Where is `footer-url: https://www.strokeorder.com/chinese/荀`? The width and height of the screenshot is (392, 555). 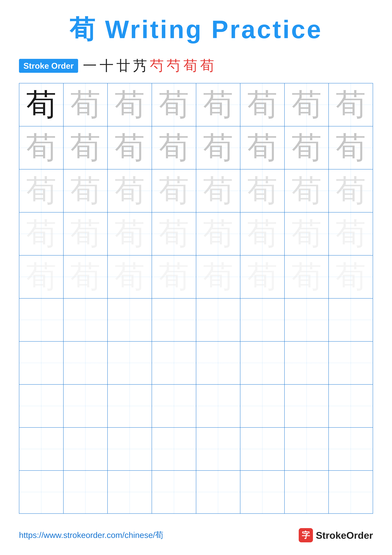
footer-url: https://www.strokeorder.com/chinese/荀 is located at coordinates (91, 535).